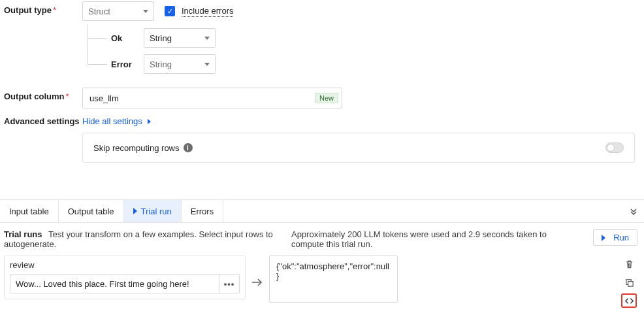  What do you see at coordinates (202, 212) in the screenshot?
I see `tab-label: Errors` at bounding box center [202, 212].